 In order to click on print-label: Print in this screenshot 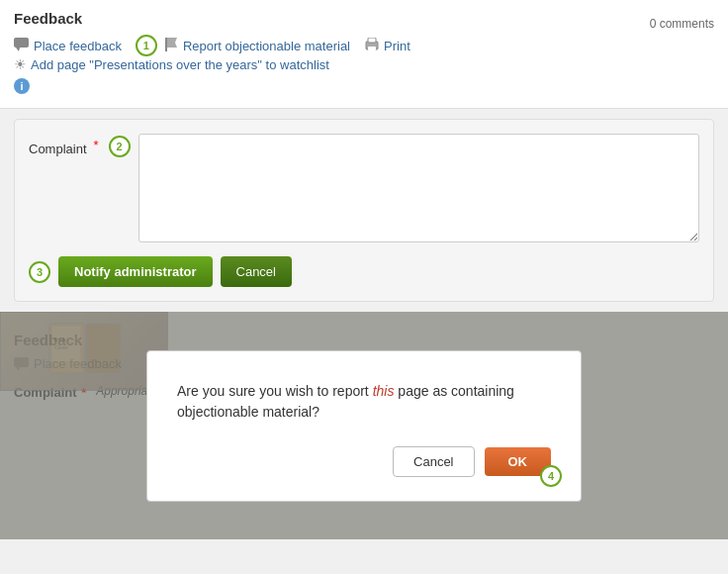, I will do `click(398, 46)`.